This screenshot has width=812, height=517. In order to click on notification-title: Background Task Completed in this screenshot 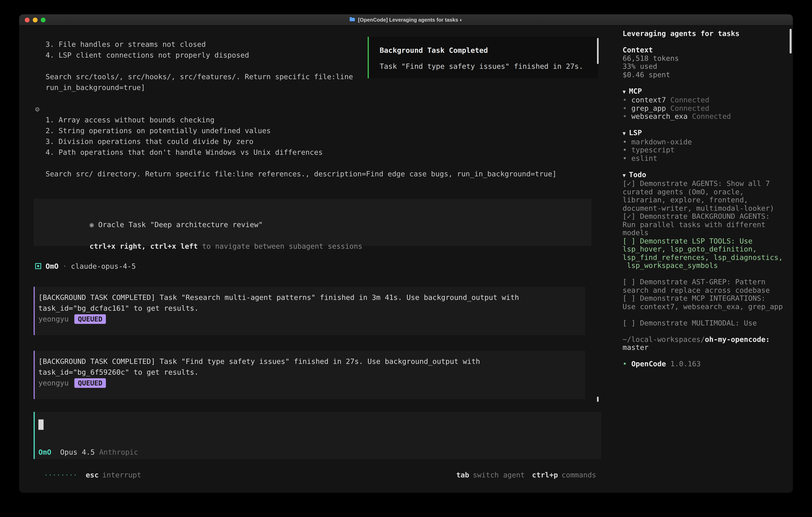, I will do `click(489, 50)`.